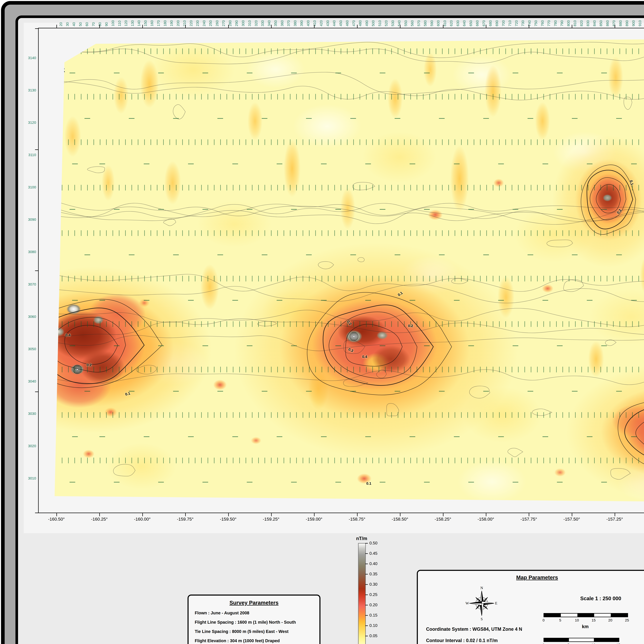 This screenshot has width=644, height=644. I want to click on axis-top-label: 880, so click(621, 23).